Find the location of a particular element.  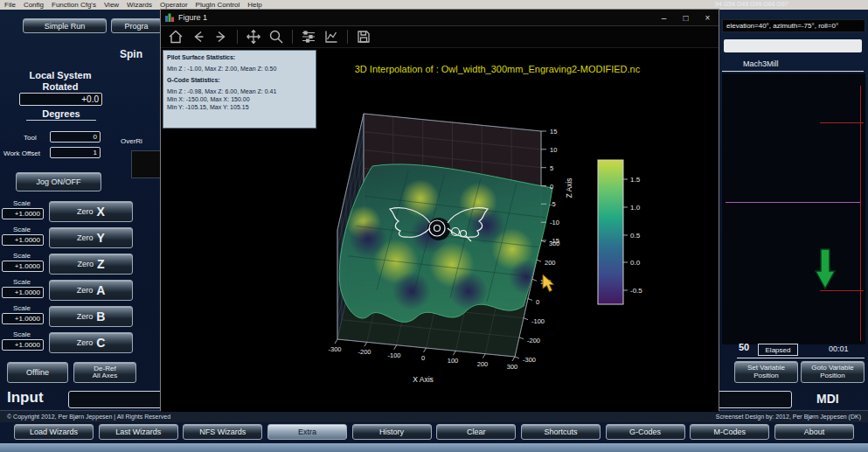

svg-text: -100 is located at coordinates (393, 355).